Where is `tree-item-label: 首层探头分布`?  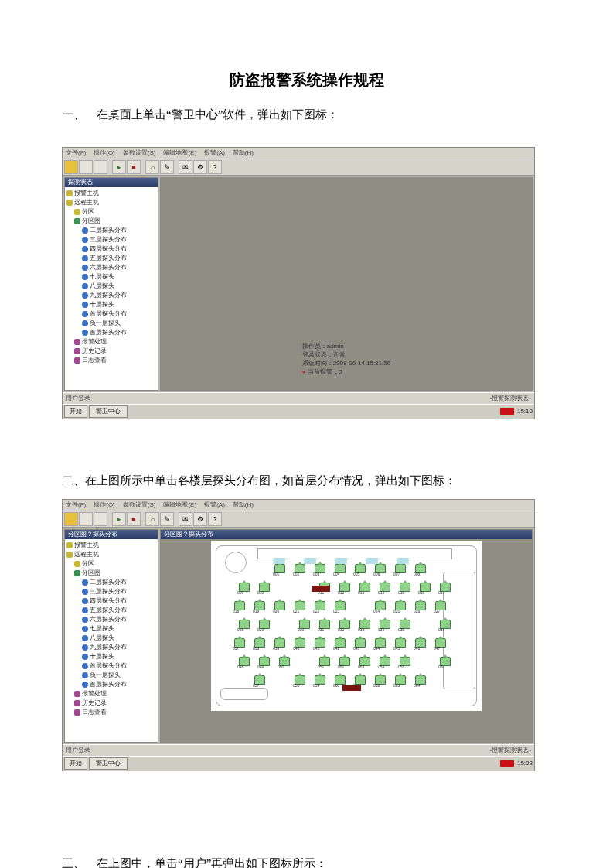 tree-item-label: 首层探头分布 is located at coordinates (108, 666).